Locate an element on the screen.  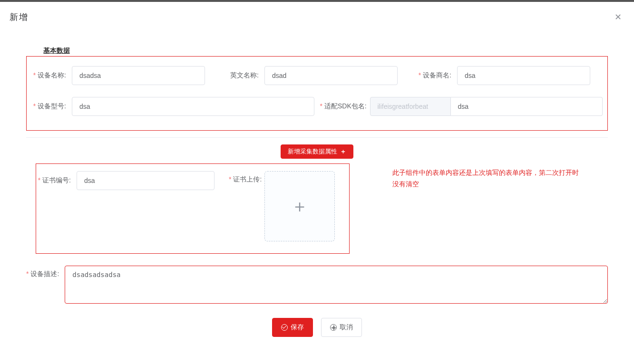
device-model-label: *设备型号: is located at coordinates (51, 106).